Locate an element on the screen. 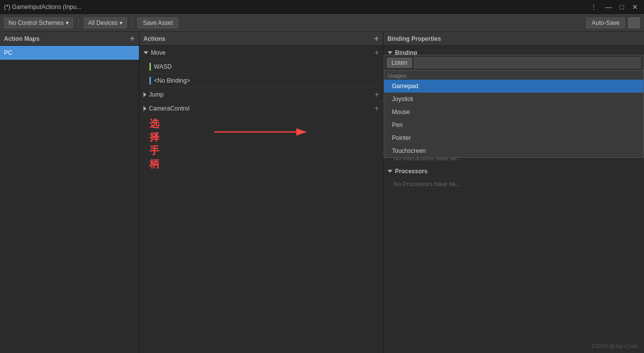  minimize-btn: — is located at coordinates (609, 7).